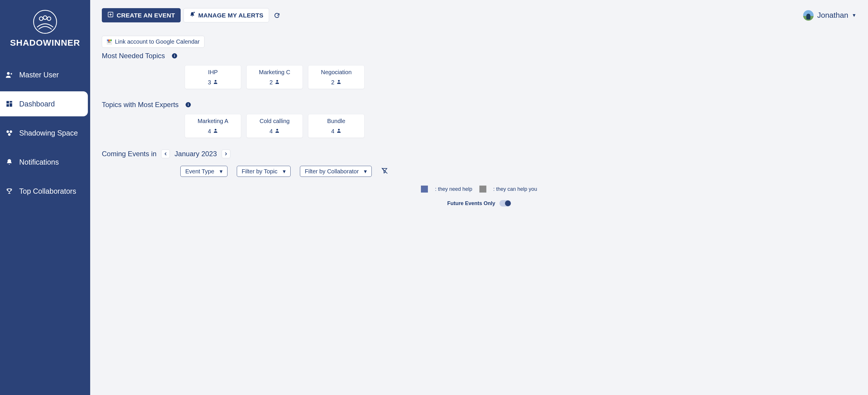  Describe the element at coordinates (471, 204) in the screenshot. I see `future-events-label: Future Events Only` at that location.